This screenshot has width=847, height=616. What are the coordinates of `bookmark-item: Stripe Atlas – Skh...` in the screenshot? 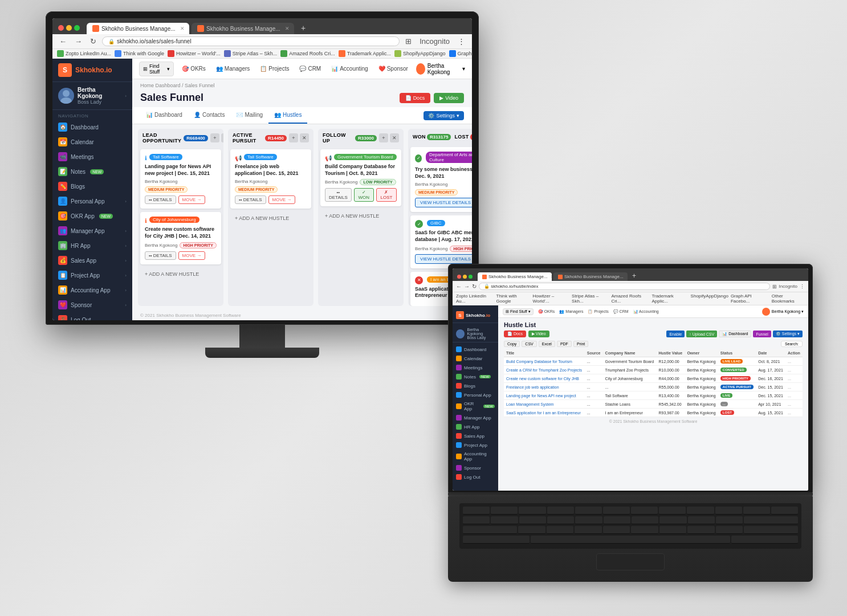 It's located at (591, 299).